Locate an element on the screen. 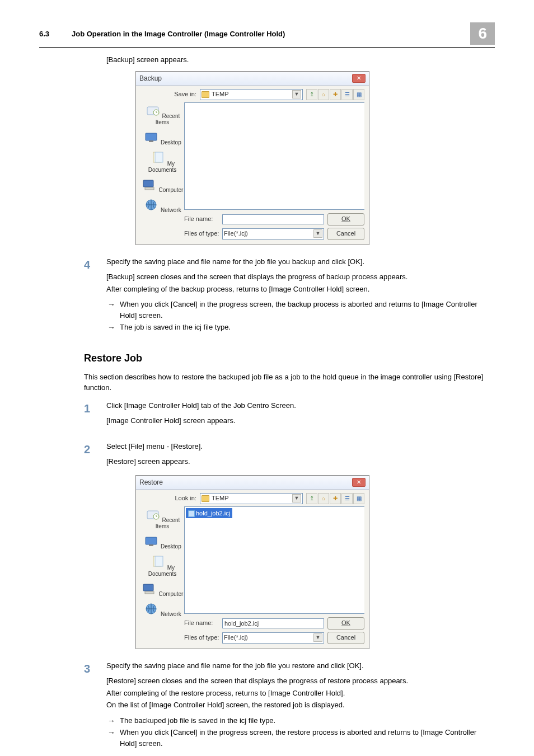  step-3-lead: Specify the saving place and file name f… is located at coordinates (301, 666).